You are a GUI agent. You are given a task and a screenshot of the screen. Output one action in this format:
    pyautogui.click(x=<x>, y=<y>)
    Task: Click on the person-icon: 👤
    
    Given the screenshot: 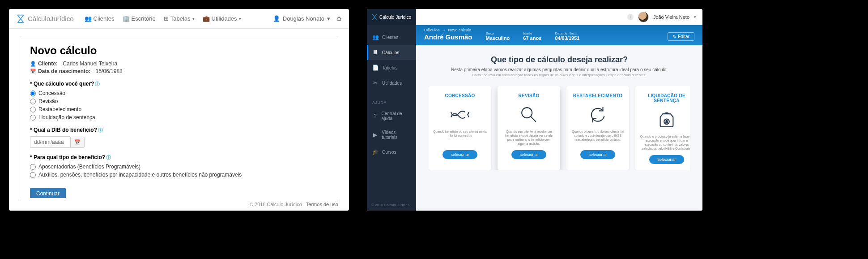 What is the action you would take?
    pyautogui.click(x=33, y=64)
    